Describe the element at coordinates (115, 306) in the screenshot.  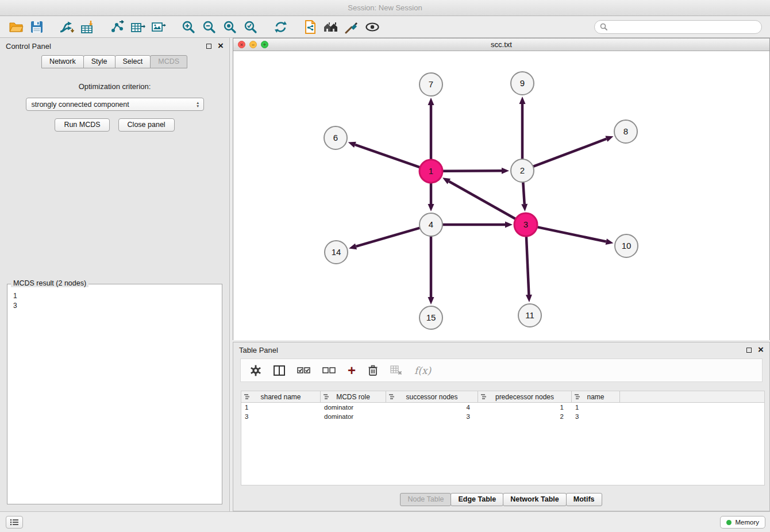
I see `mcds-result-item: 3` at that location.